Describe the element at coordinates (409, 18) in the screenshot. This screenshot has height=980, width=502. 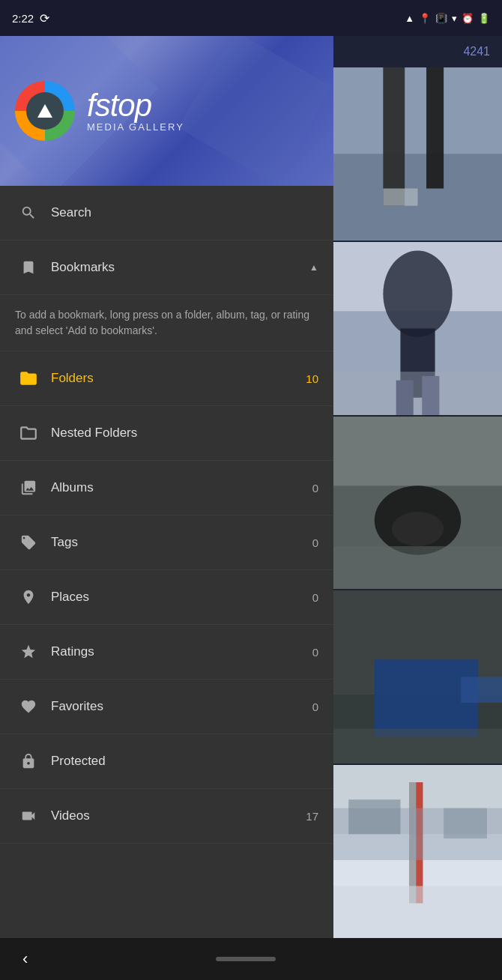
I see `signal-icon: ▲` at that location.